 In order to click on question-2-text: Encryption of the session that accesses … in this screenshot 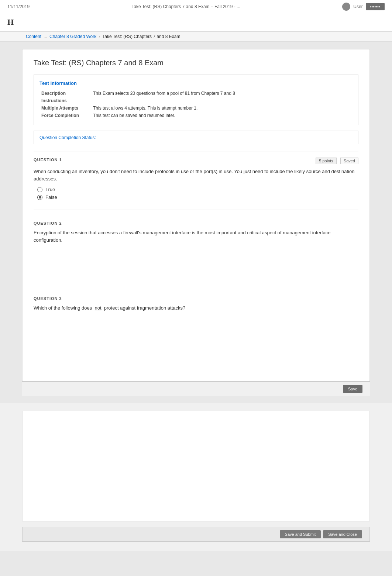, I will do `click(196, 236)`.